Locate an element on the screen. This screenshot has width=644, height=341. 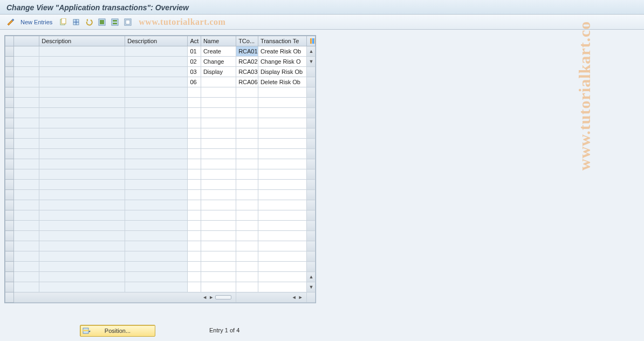
scroll-down-icon: ▼ is located at coordinates (311, 62).